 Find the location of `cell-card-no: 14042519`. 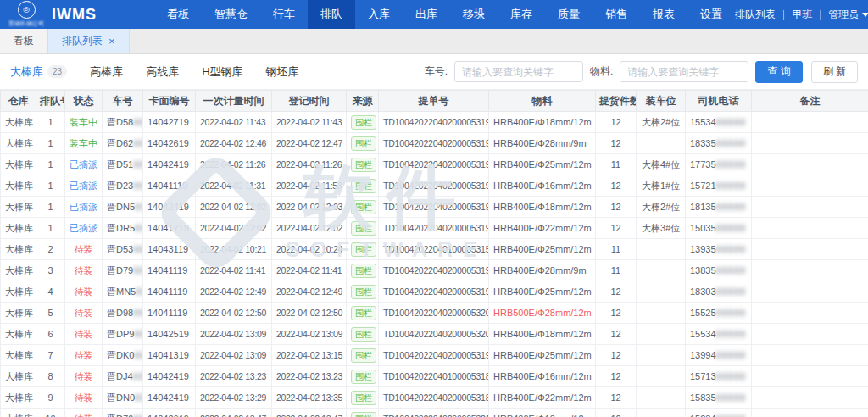

cell-card-no: 14042519 is located at coordinates (170, 334).